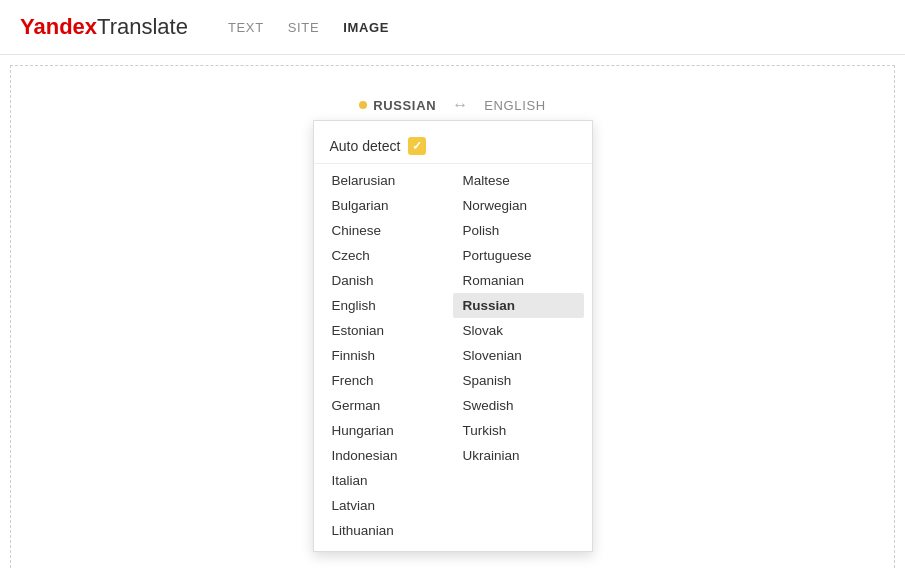 Image resolution: width=905 pixels, height=568 pixels. Describe the element at coordinates (388, 180) in the screenshot. I see `lang-option-belarusian: Belarusian` at that location.